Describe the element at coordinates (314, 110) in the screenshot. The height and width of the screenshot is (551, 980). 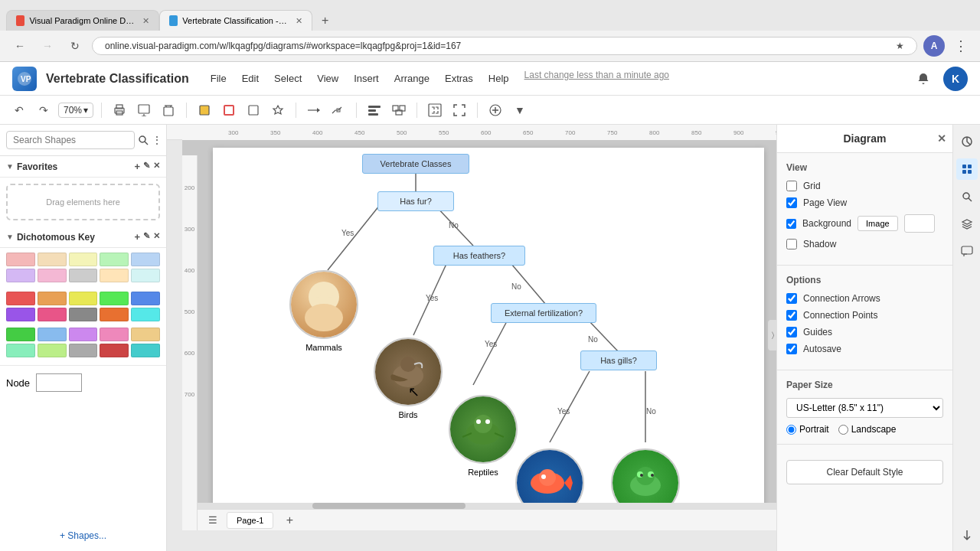
I see `connector-button` at that location.